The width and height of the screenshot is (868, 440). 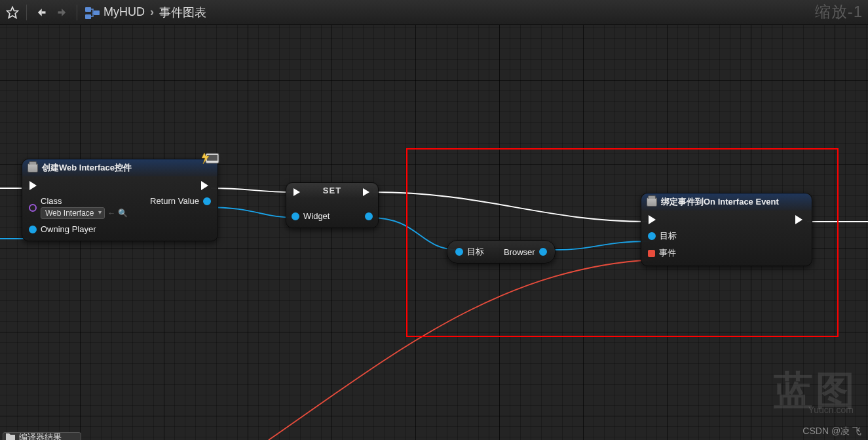 I want to click on breadcrumb: MyHUD › 事件图表, so click(x=145, y=12).